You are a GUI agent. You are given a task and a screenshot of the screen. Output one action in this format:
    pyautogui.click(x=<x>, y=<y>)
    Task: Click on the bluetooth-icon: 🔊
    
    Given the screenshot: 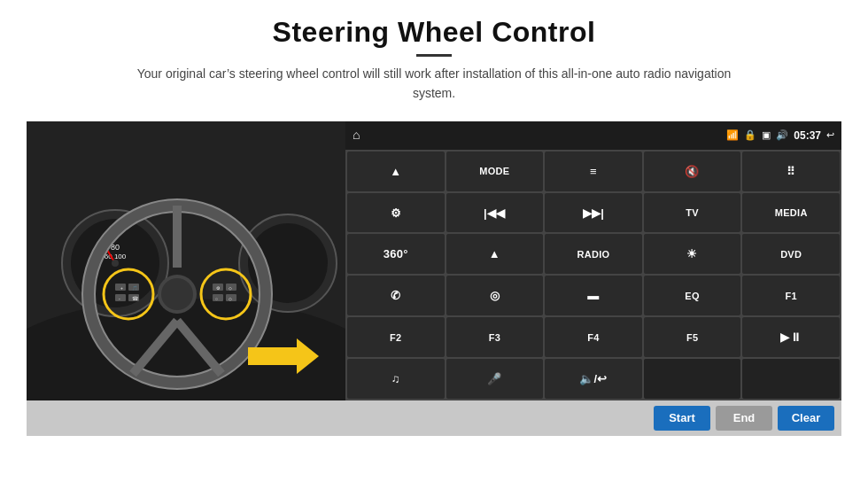 What is the action you would take?
    pyautogui.click(x=782, y=135)
    